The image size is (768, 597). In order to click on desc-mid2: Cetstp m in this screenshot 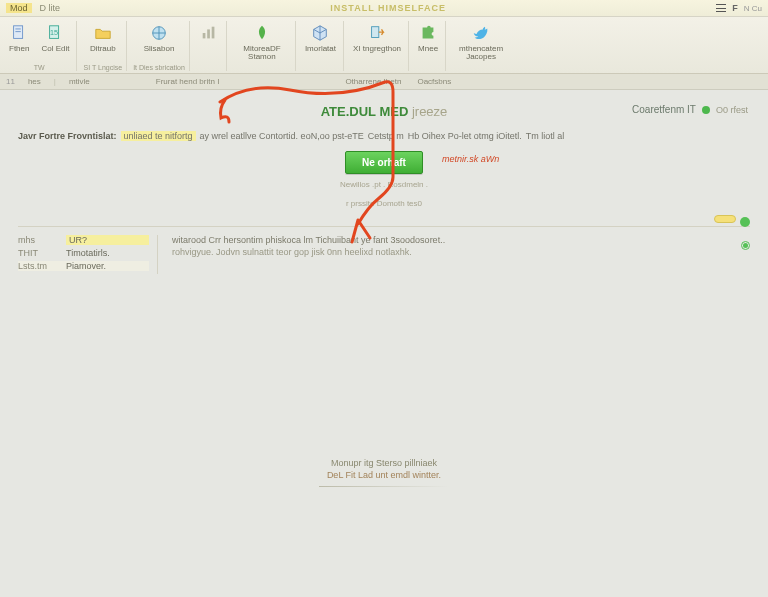, I will do `click(386, 136)`.